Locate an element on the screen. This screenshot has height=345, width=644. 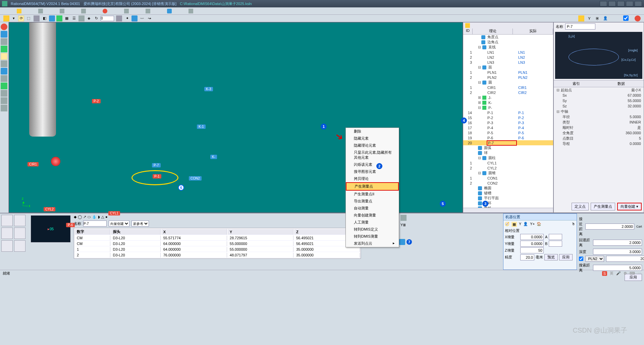
prop-row: Sz32.0000 is located at coordinates (599, 106).